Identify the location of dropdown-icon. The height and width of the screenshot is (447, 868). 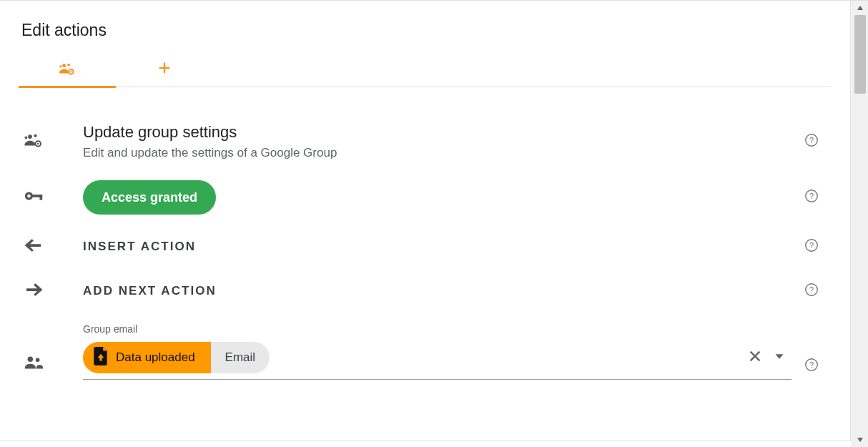
(779, 358).